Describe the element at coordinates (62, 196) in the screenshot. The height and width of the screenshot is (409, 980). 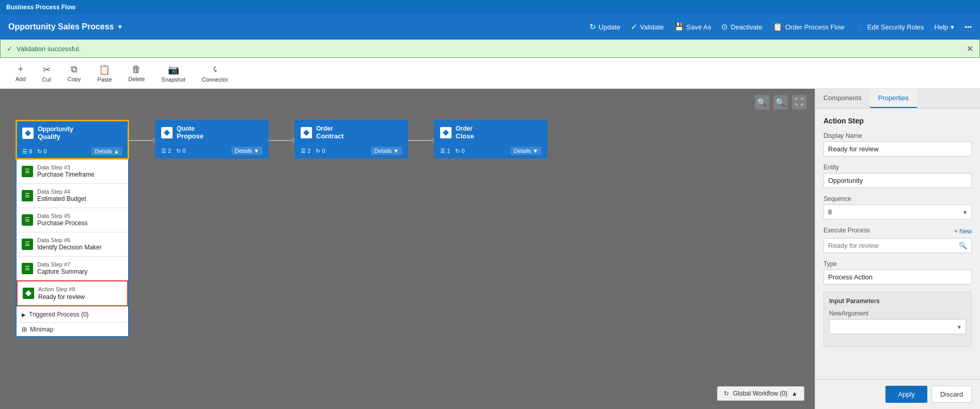
I see `step4-text: Data Step #4 Estimated Budget` at that location.